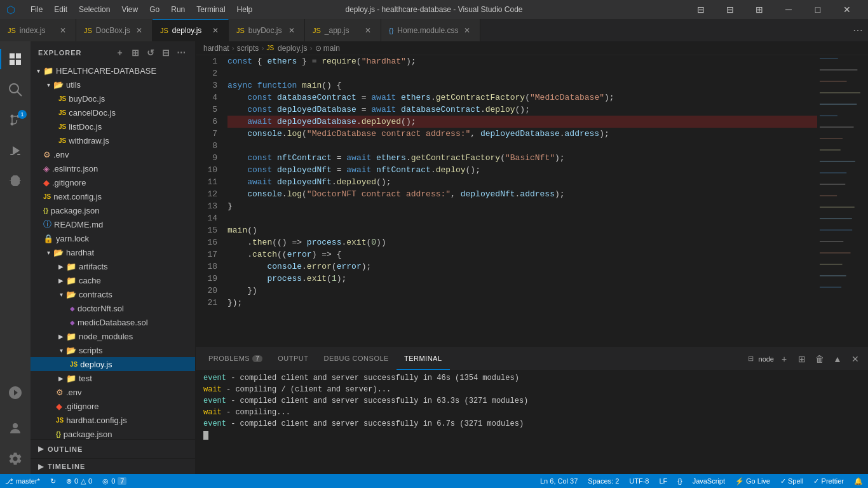 The width and height of the screenshot is (868, 488). I want to click on tab-deploy: JS deploy.js ✕, so click(191, 30).